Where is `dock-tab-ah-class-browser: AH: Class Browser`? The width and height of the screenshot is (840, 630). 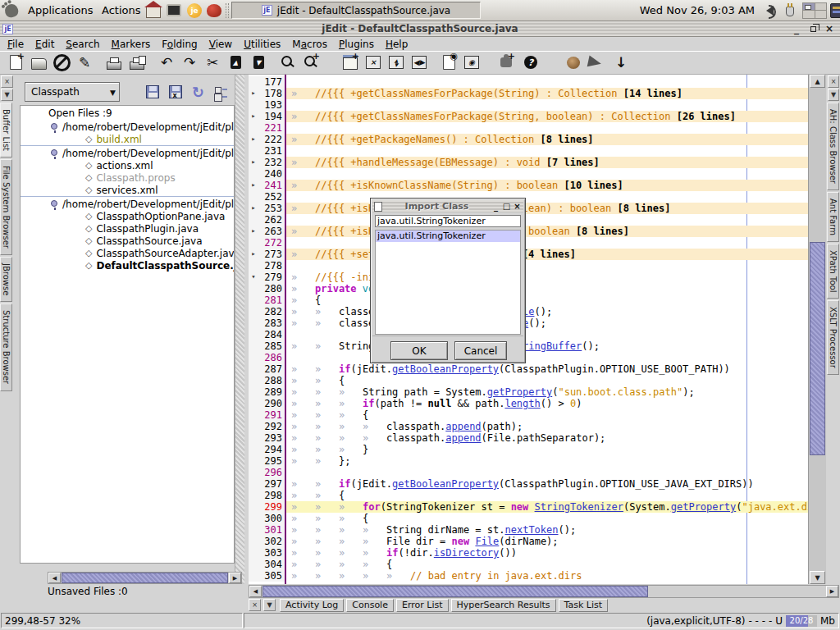
dock-tab-ah-class-browser: AH: Class Browser is located at coordinates (833, 146).